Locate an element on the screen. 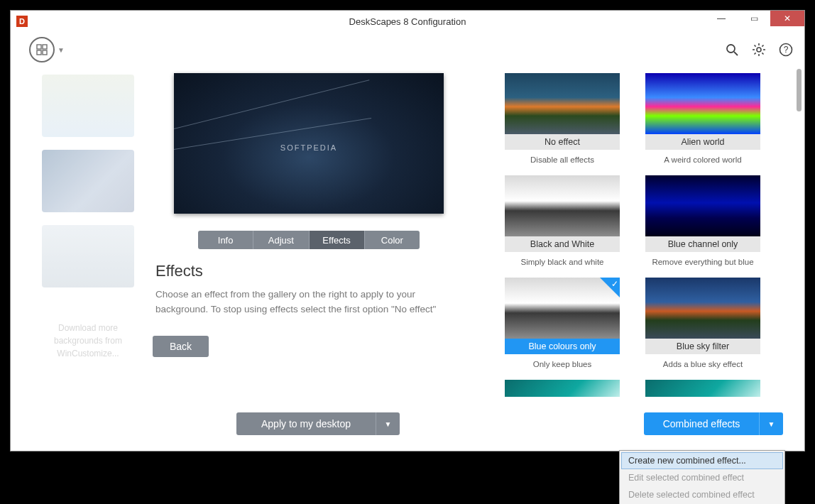  effect-card: Blue sky filterAdds a blue sky effect is located at coordinates (703, 323).